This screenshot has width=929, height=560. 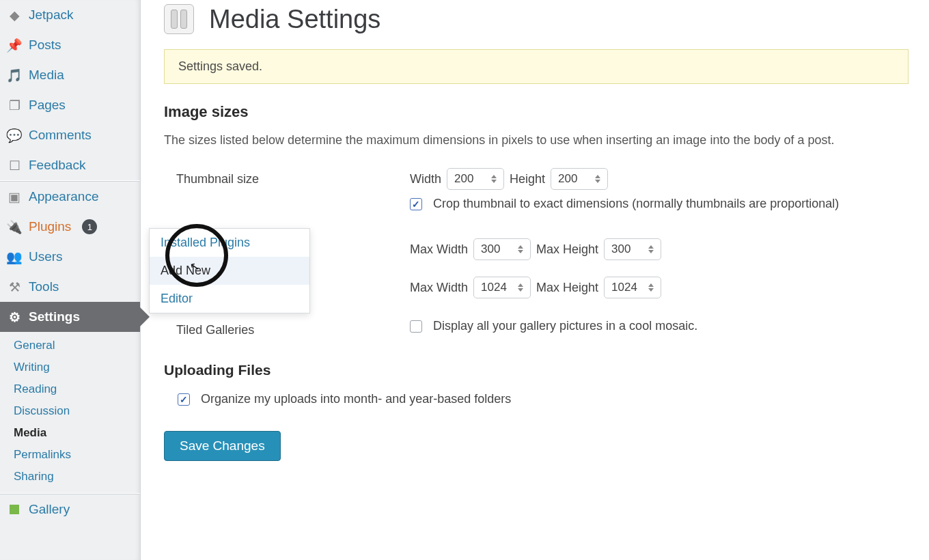 I want to click on sidebar-item-gallery: Gallery, so click(x=70, y=509).